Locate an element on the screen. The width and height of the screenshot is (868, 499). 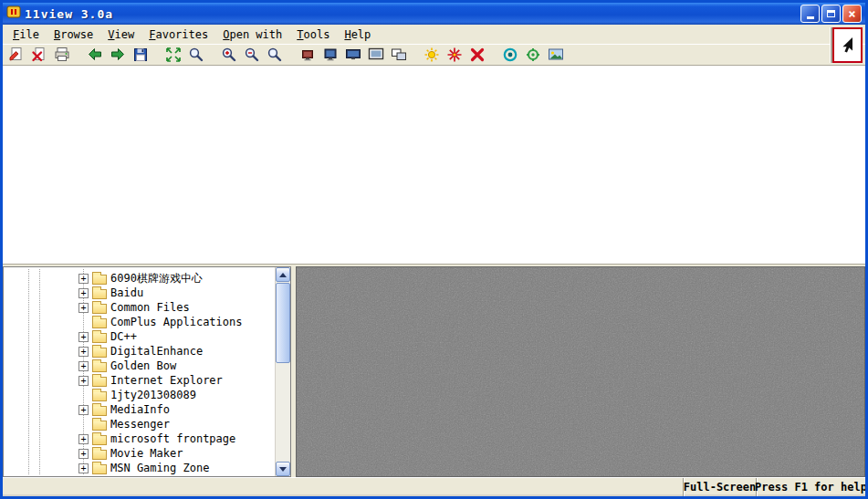
edit-button is located at coordinates (16, 55).